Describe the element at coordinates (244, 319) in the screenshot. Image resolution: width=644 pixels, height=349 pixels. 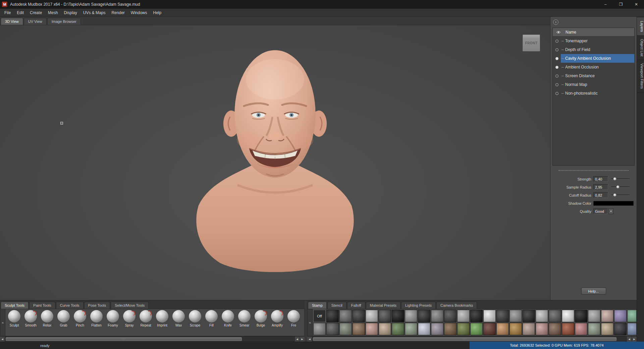
I see `tool-smear: Smear` at that location.